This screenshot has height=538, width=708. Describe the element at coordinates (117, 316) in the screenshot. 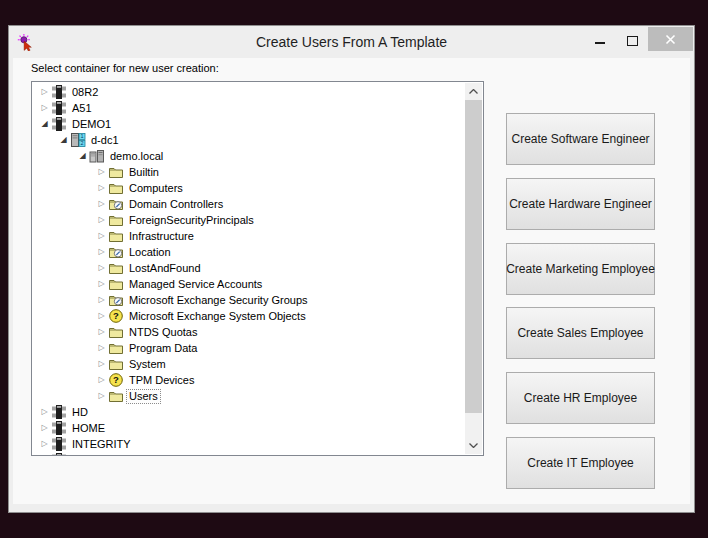

I see `question-icon: ?` at that location.